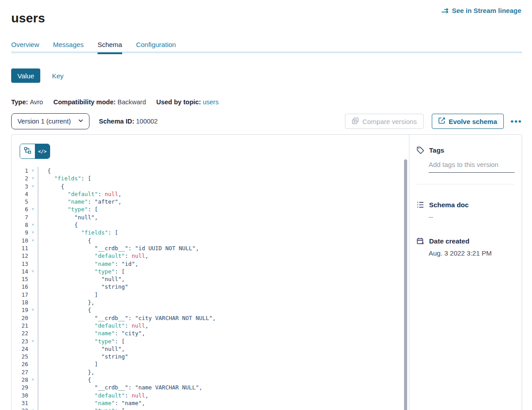 The image size is (532, 410). What do you see at coordinates (28, 18) in the screenshot?
I see `page-title: users` at bounding box center [28, 18].